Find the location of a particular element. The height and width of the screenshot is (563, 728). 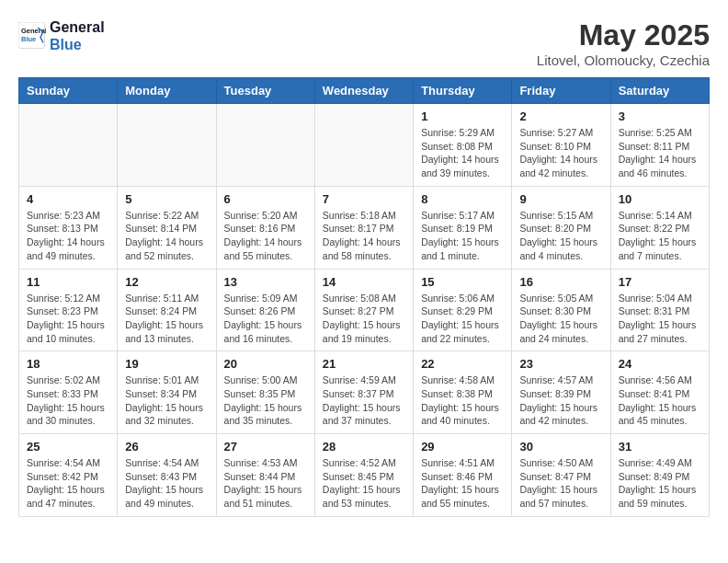

day-info: Sunrise: 4:56 AM Sunset: 8:41 PM Dayligh… is located at coordinates (660, 401).